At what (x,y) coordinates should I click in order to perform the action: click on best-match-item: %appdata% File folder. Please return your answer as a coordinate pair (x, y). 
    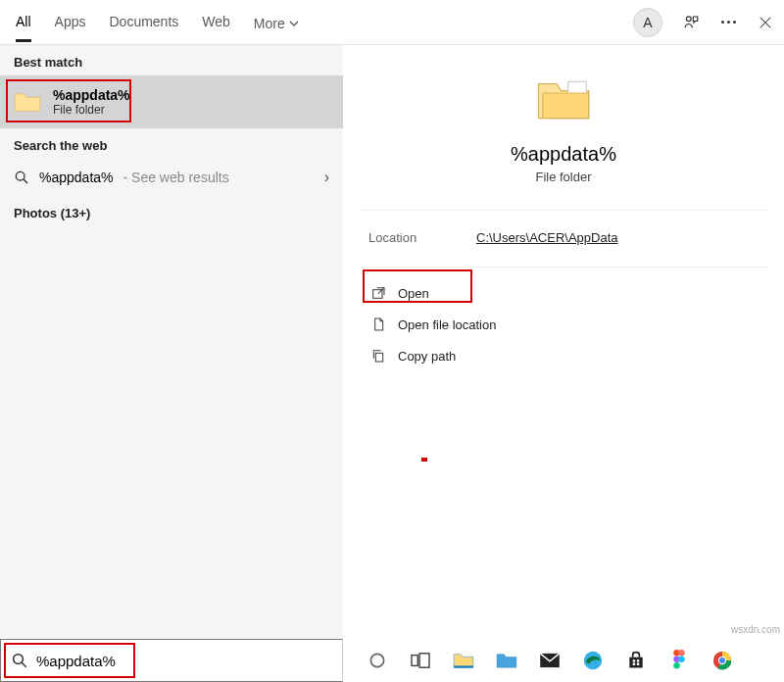
    Looking at the image, I should click on (172, 102).